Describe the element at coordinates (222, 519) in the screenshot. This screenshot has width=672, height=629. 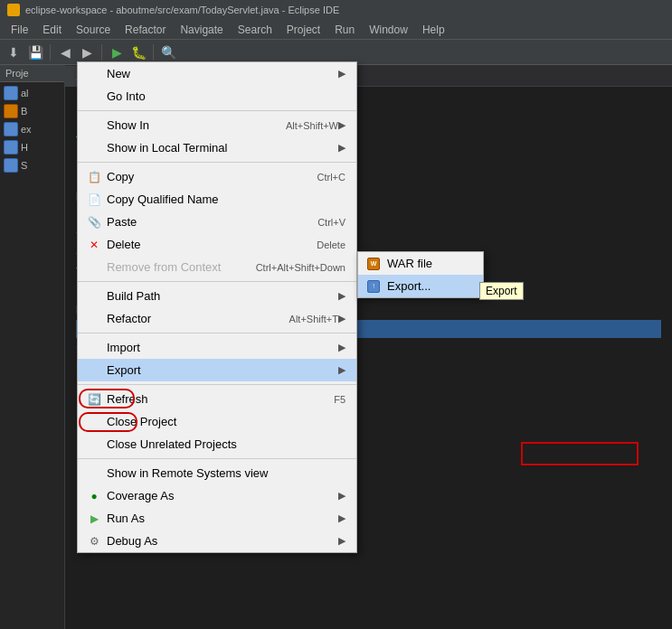
I see `ctx-run-as-label: Run As` at that location.